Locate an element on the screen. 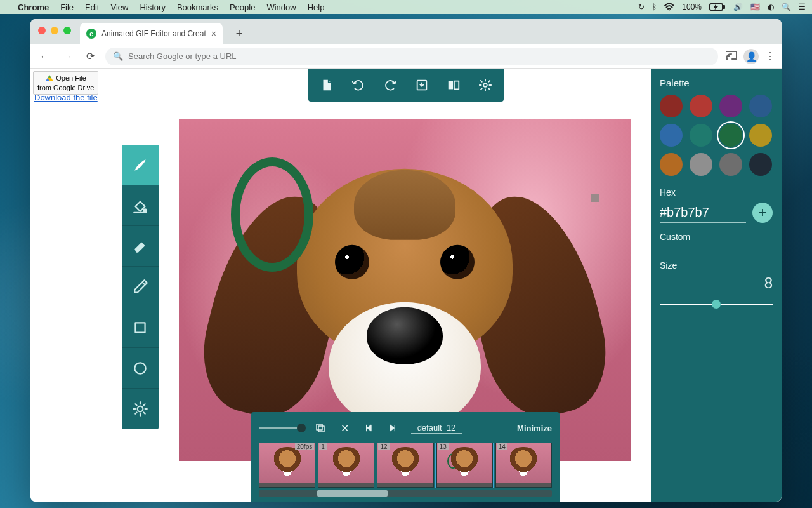  palette-heading: Palette is located at coordinates (716, 83).